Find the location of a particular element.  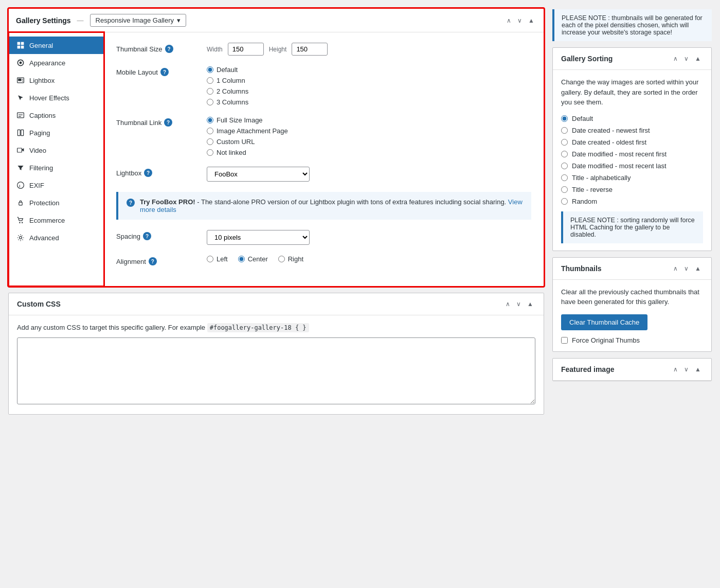

panel-expand-button: ▲ is located at coordinates (531, 21).